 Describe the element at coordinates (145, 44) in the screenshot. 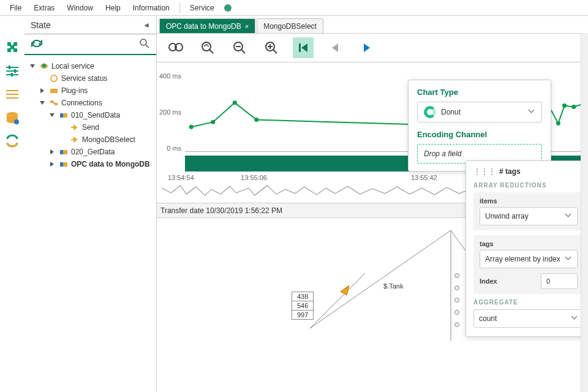

I see `search-icon` at that location.